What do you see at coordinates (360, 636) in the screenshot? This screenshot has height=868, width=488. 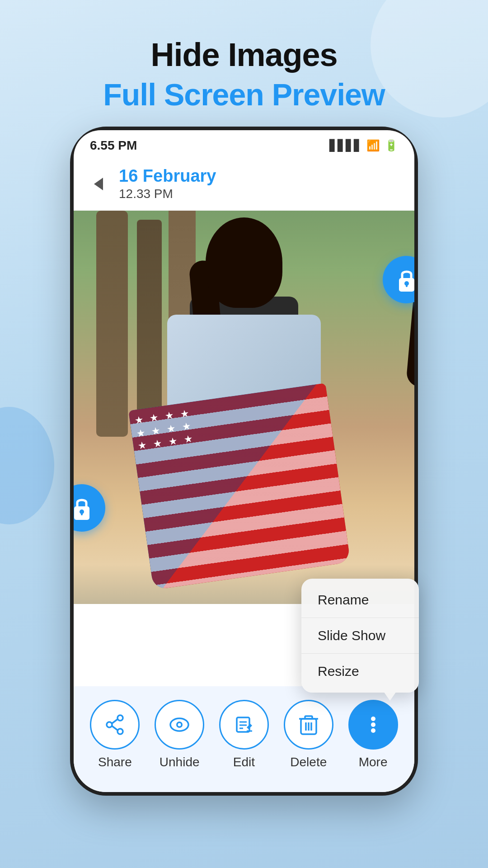 I see `context-menu: Rename Slide Show Resize` at bounding box center [360, 636].